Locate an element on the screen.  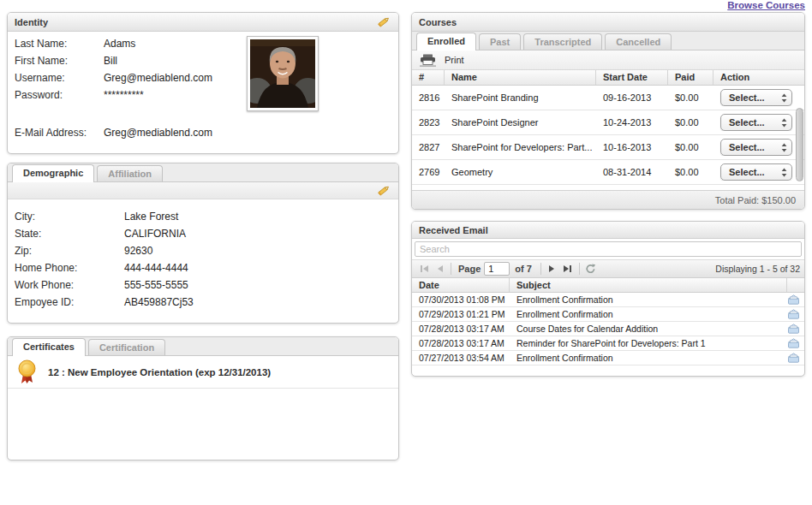
print-button: Print is located at coordinates (442, 60).